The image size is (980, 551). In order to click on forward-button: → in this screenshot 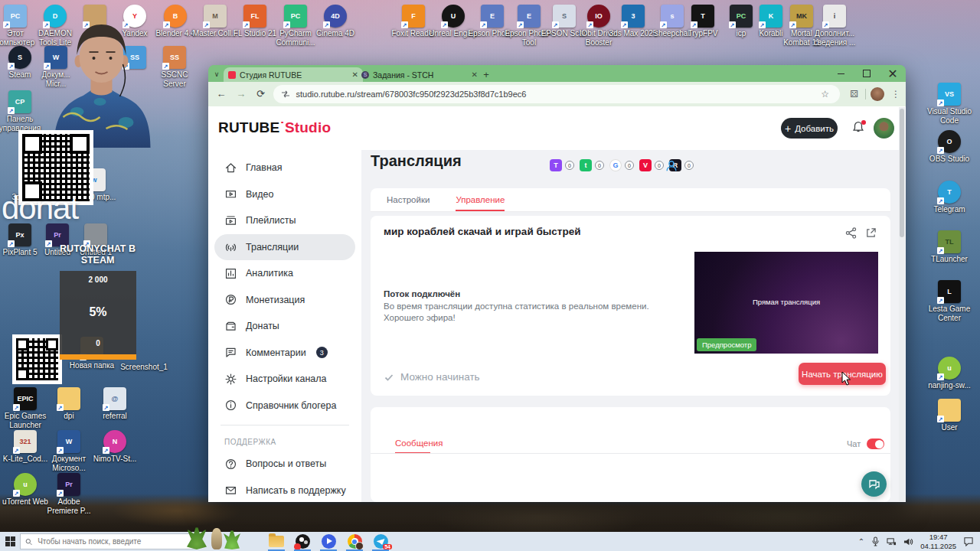, I will do `click(241, 94)`.